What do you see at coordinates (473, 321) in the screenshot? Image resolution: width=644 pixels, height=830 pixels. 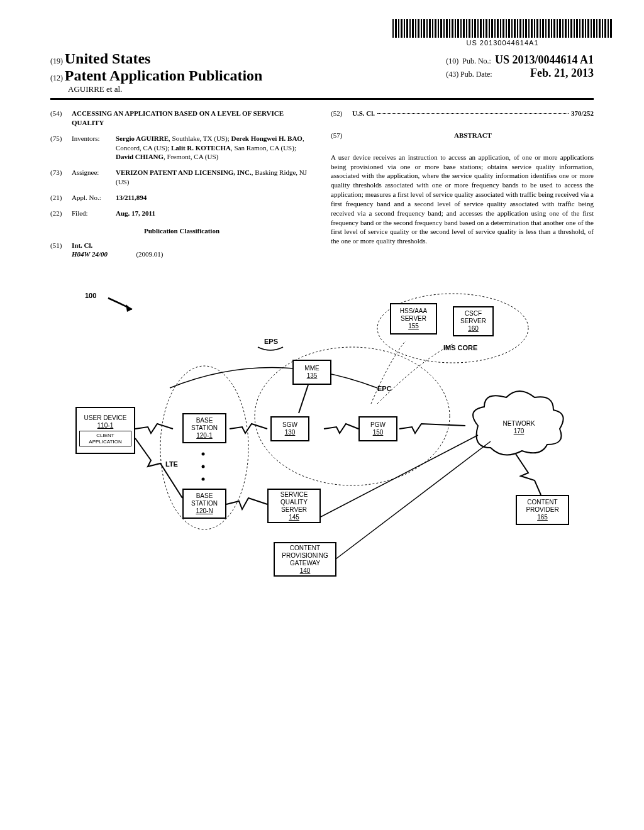 I see `box-cscf: CSCF SERVER 160` at bounding box center [473, 321].